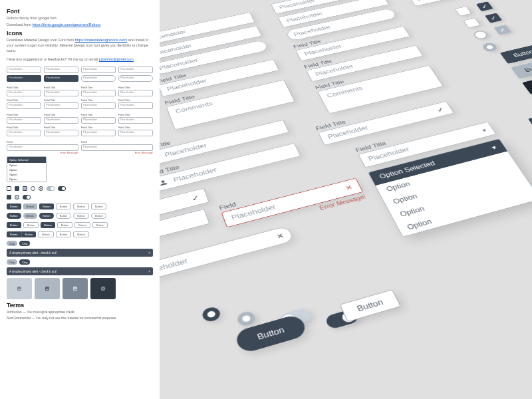 The width and height of the screenshot is (532, 399). What do you see at coordinates (27, 169) in the screenshot?
I see `mini-dropdown: Option Selected Option Option Option Opt…` at bounding box center [27, 169].